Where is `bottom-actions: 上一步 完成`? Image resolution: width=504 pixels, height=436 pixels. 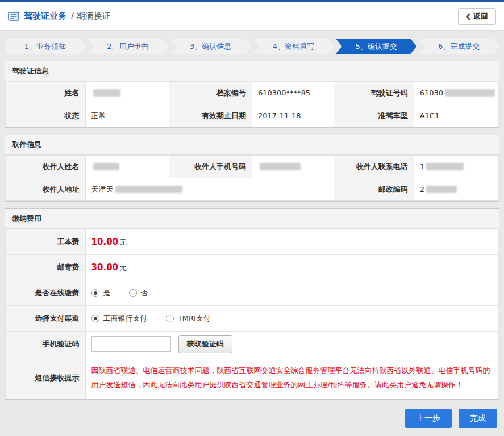 bottom-actions: 上一步 完成 is located at coordinates (252, 418).